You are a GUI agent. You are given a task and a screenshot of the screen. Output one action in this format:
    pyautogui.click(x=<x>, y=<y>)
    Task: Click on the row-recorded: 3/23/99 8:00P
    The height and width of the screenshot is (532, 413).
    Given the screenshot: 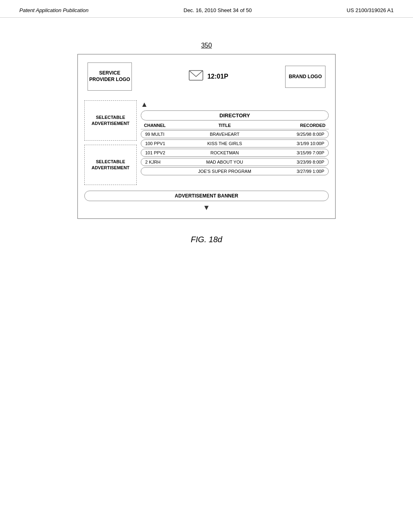 What is the action you would take?
    pyautogui.click(x=300, y=162)
    